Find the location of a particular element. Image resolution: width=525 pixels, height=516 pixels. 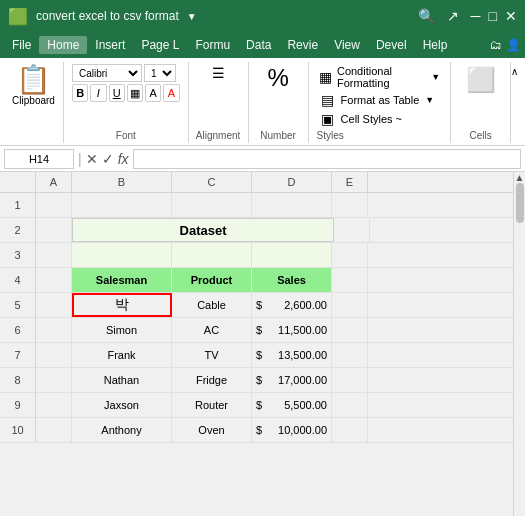

cells-button: ⬜ is located at coordinates (481, 80).